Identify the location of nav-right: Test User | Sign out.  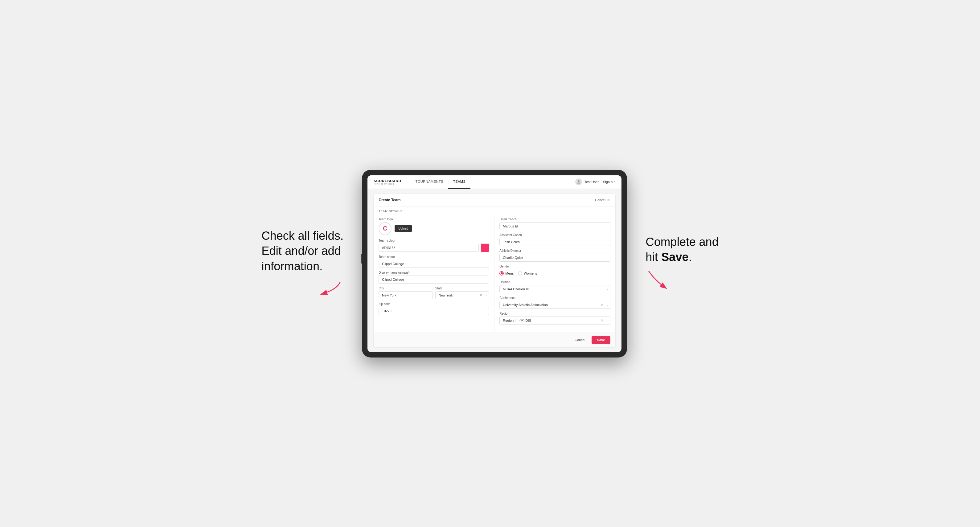
(595, 182).